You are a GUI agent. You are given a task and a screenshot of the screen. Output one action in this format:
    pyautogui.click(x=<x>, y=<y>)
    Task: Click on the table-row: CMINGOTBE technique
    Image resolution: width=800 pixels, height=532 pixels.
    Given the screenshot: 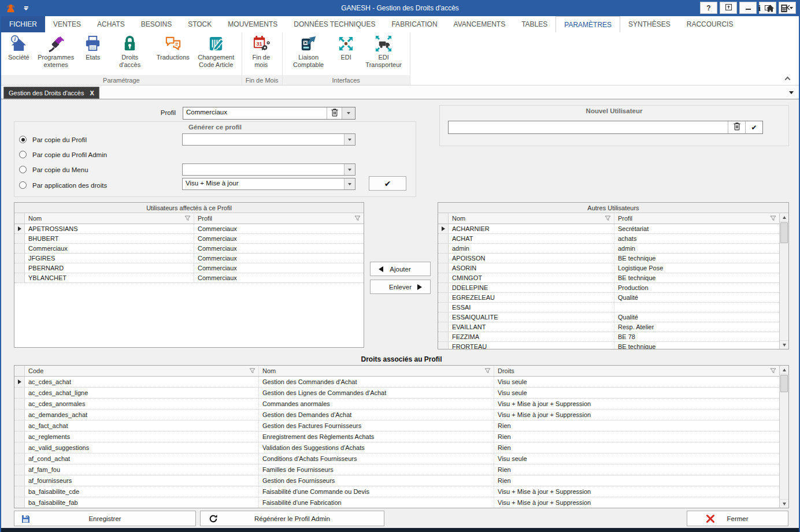 What is the action you would take?
    pyautogui.click(x=609, y=278)
    